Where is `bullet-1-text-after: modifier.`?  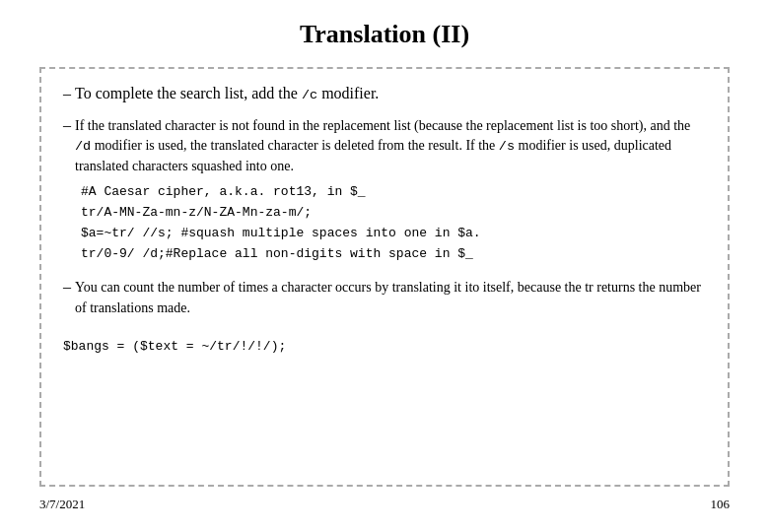 bullet-1-text-after: modifier. is located at coordinates (348, 93).